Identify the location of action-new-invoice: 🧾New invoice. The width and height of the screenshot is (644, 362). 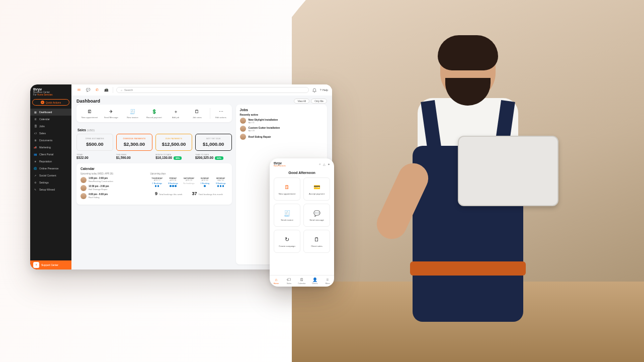
(133, 114).